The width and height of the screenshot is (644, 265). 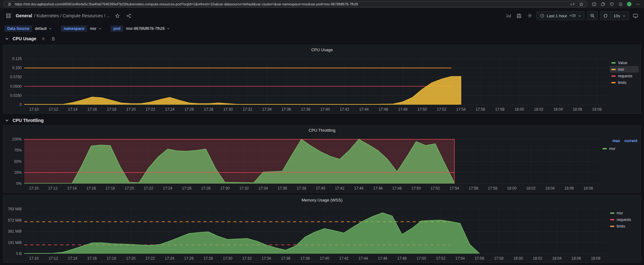 I want to click on svg-text: 381 MiB, so click(x=15, y=231).